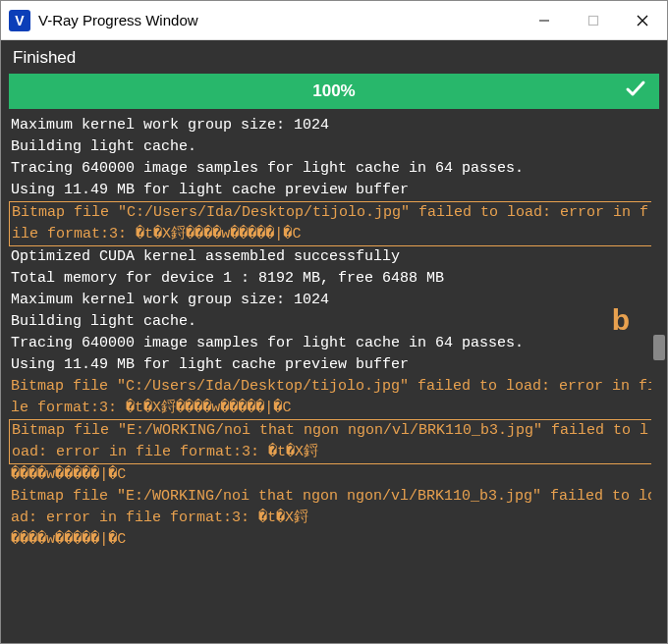 This screenshot has width=668, height=644. Describe the element at coordinates (636, 91) in the screenshot. I see `checkmark-icon` at that location.